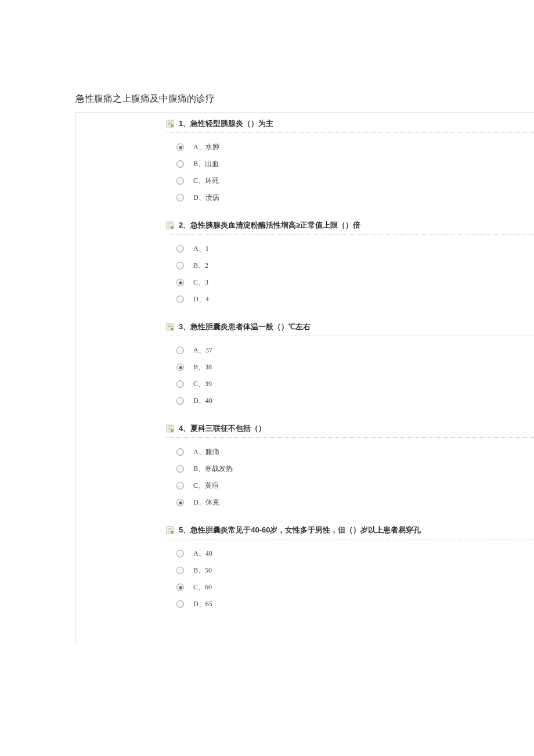 The image size is (534, 756). What do you see at coordinates (245, 327) in the screenshot?
I see `question-title: 3、急性胆囊炎患者体温一般（）℃左右` at bounding box center [245, 327].